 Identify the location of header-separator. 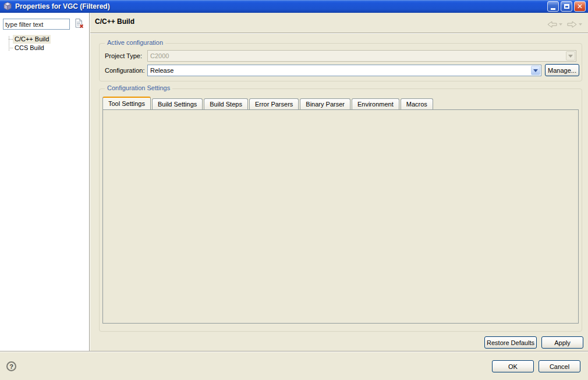
(339, 33).